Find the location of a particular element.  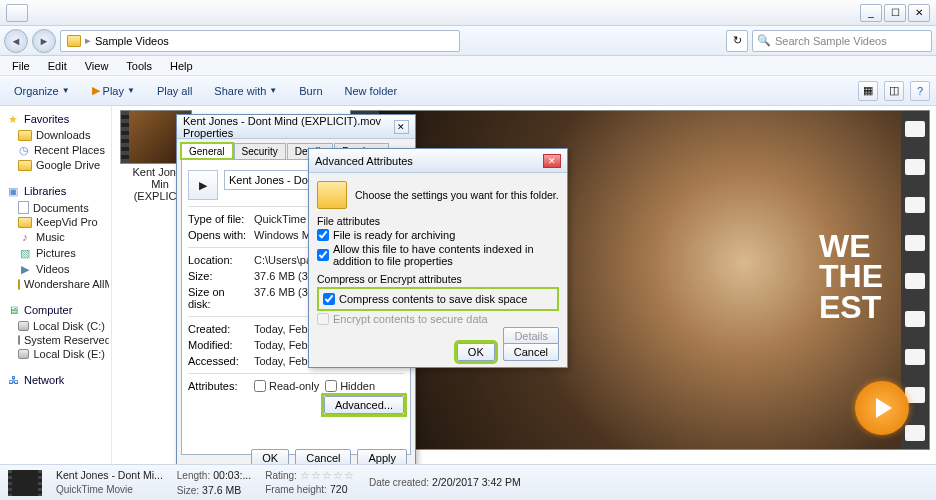

close-button is located at coordinates (919, 13).